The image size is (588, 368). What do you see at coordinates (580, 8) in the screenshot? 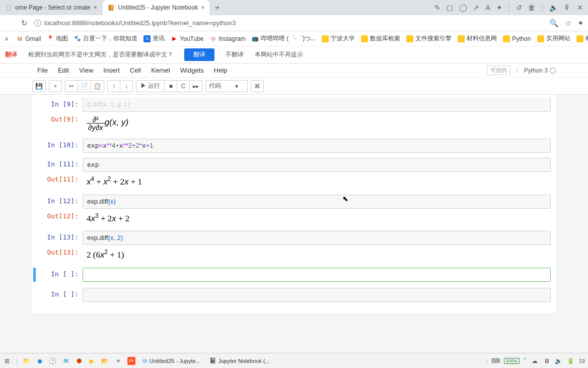
I see `window-close-icon: ✕` at bounding box center [580, 8].